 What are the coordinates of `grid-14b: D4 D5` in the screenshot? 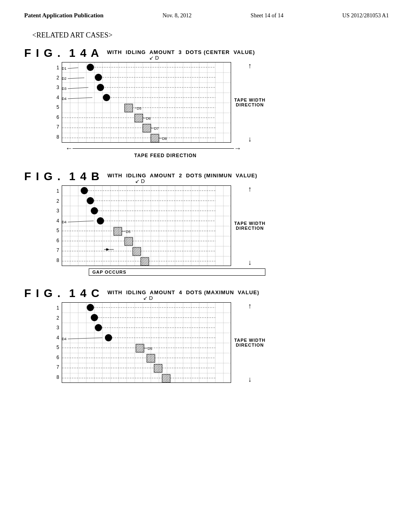 It's located at (146, 226).